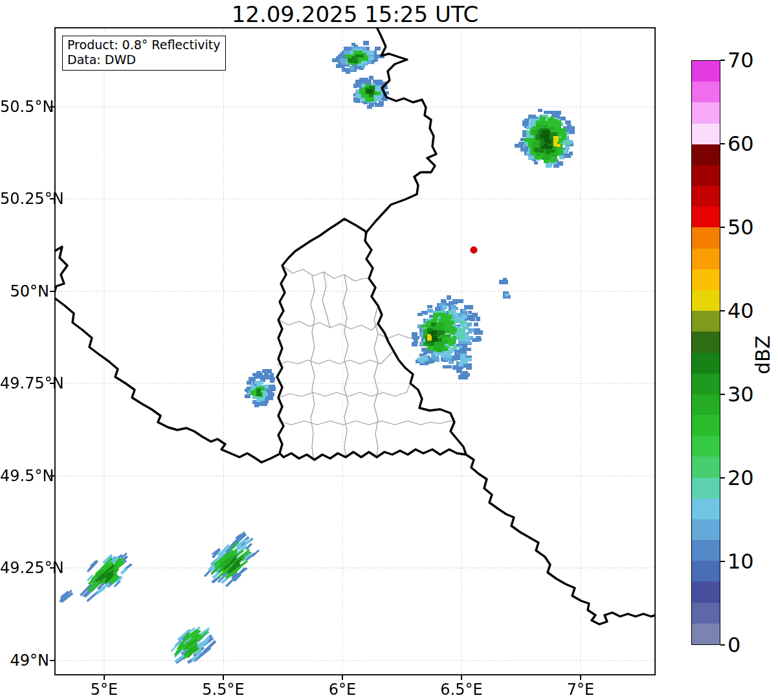 The image size is (778, 700). Describe the element at coordinates (747, 227) in the screenshot. I see `colorbar-tick-label: 50` at that location.